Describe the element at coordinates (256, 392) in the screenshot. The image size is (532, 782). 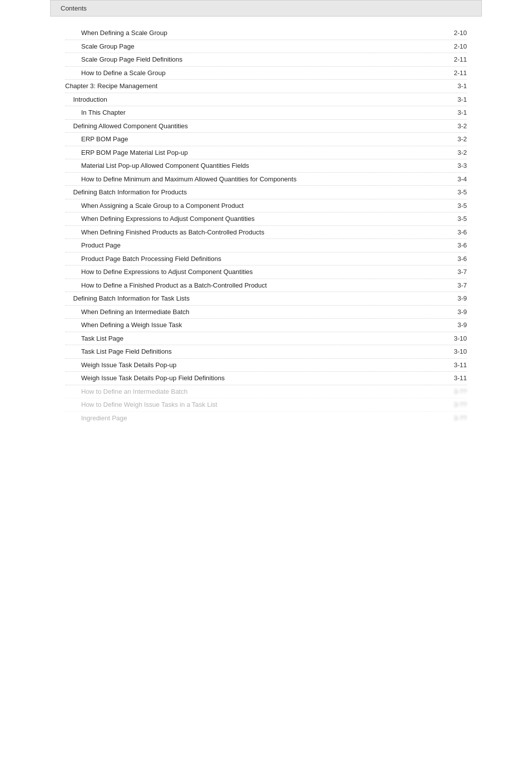
I see `toc-item-title: How to Define an Intermediate Batch` at that location.